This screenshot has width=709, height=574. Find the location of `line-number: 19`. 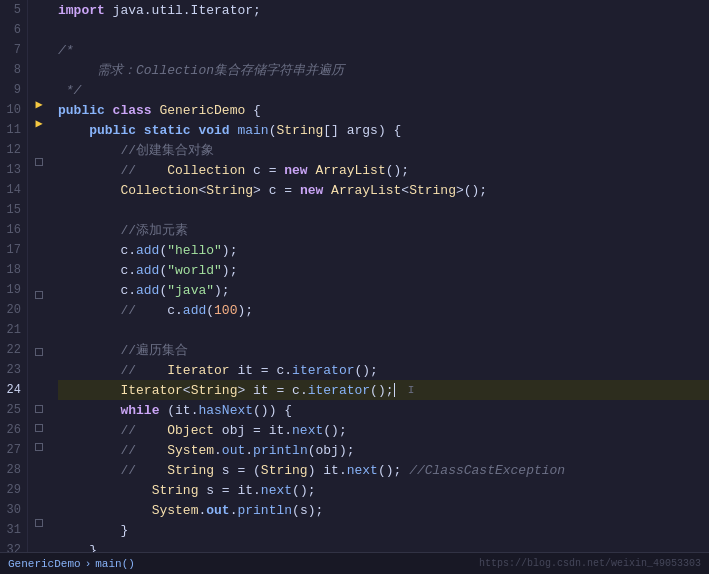

line-number: 19 is located at coordinates (10, 290).